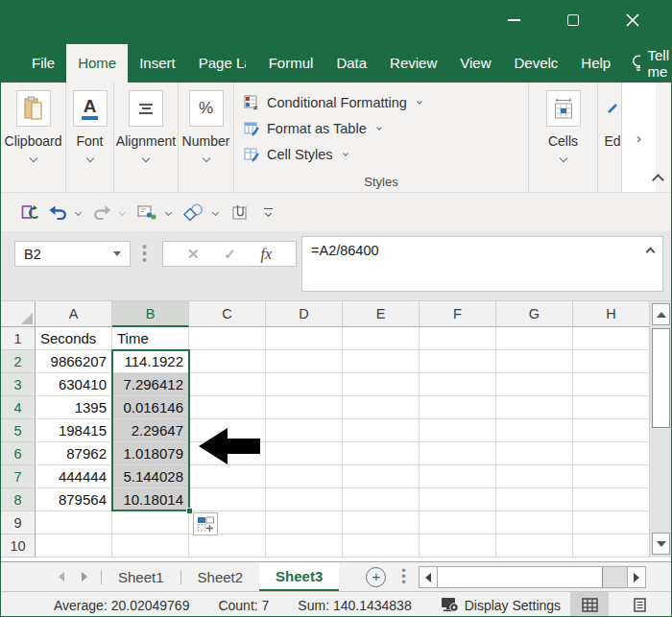 The height and width of the screenshot is (617, 672). What do you see at coordinates (304, 362) in the screenshot?
I see `cell-d2` at bounding box center [304, 362].